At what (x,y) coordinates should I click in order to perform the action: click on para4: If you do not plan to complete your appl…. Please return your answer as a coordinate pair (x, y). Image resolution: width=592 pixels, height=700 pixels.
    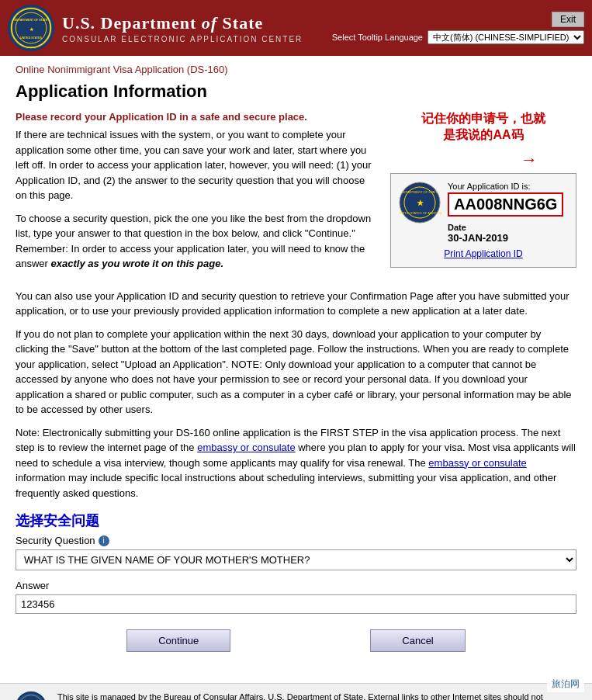
    Looking at the image, I should click on (296, 373).